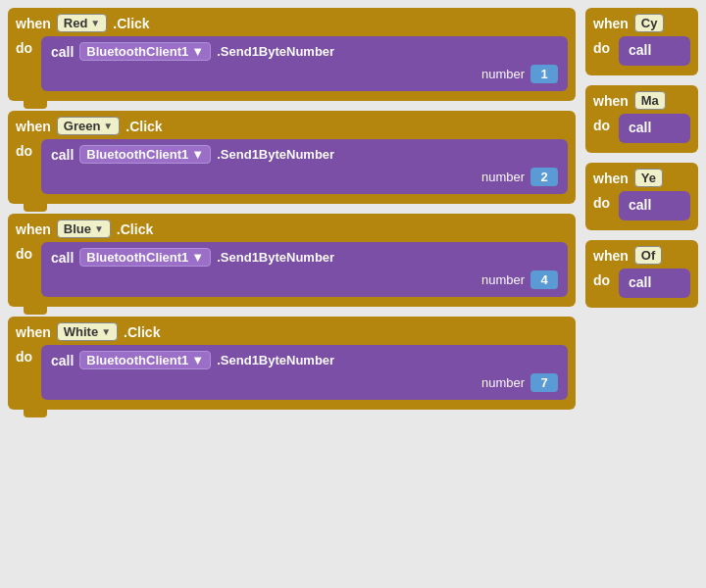 This screenshot has width=706, height=588. What do you see at coordinates (76, 24) in the screenshot?
I see `red-button-label: Red` at bounding box center [76, 24].